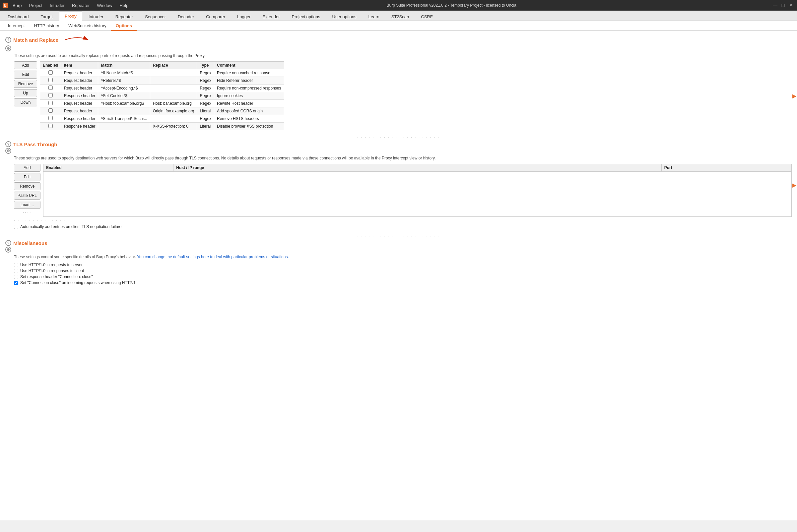 This screenshot has height=532, width=797. I want to click on red-arrow-decoration, so click(77, 40).